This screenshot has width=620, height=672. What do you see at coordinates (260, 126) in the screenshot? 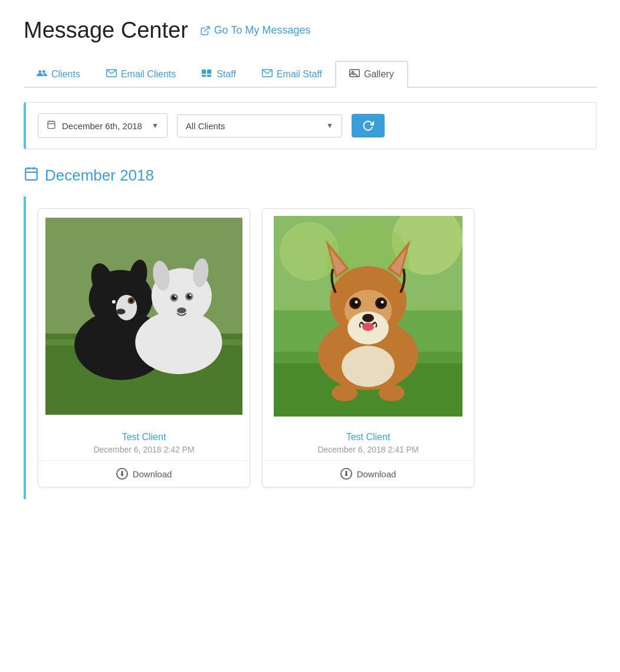
I see `client-select: All Clients ▼` at bounding box center [260, 126].